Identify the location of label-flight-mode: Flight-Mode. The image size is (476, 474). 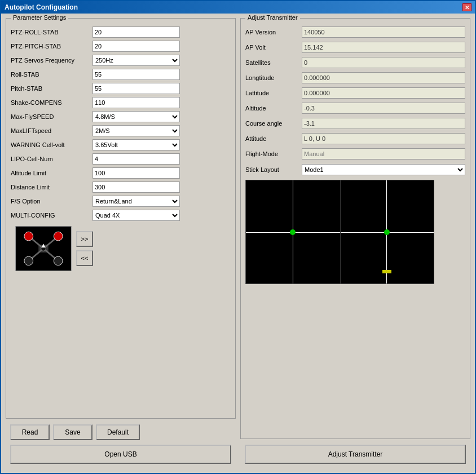
(274, 154).